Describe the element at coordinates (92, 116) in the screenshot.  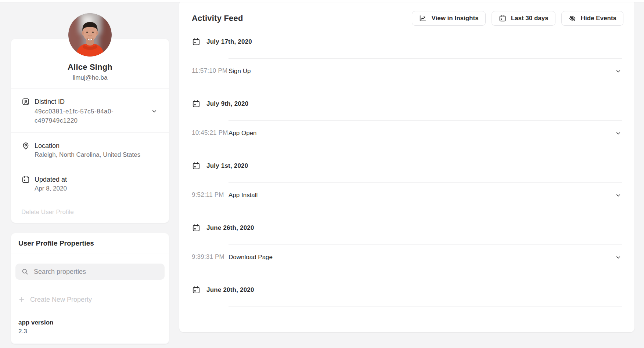
I see `distinct-id-value: 49cc0381-e1fc-57c5-84a0-c497949c1220` at that location.